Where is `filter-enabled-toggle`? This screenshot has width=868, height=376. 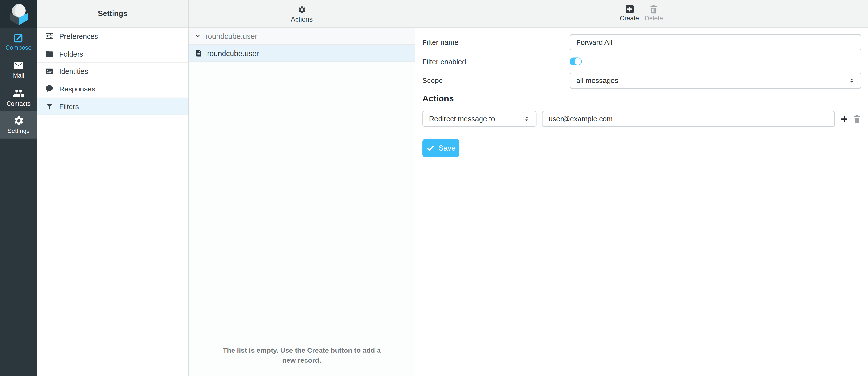 filter-enabled-toggle is located at coordinates (576, 61).